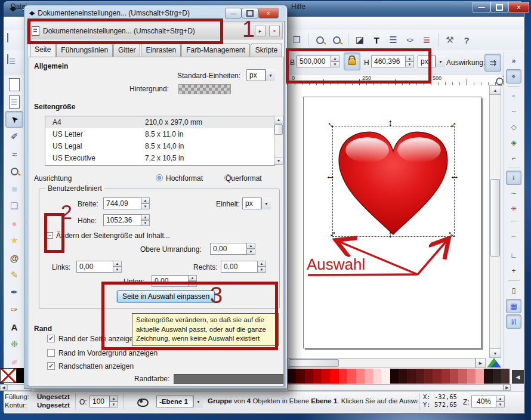  What do you see at coordinates (14, 344) in the screenshot?
I see `spray-tool-button: ❉` at bounding box center [14, 344].